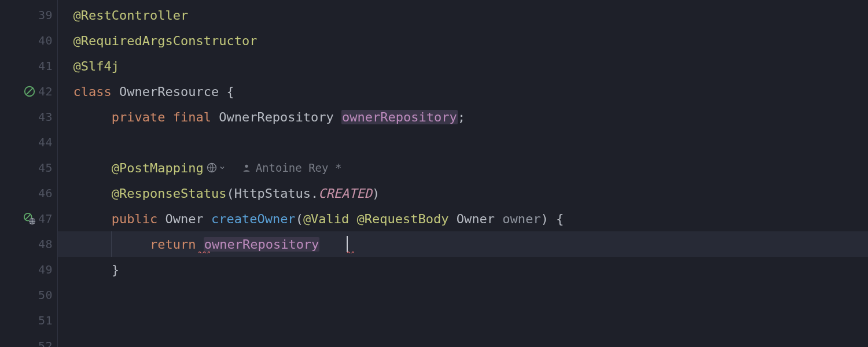  Describe the element at coordinates (463, 168) in the screenshot. I see `code-line: @PostMappingAntoine Rey *` at that location.